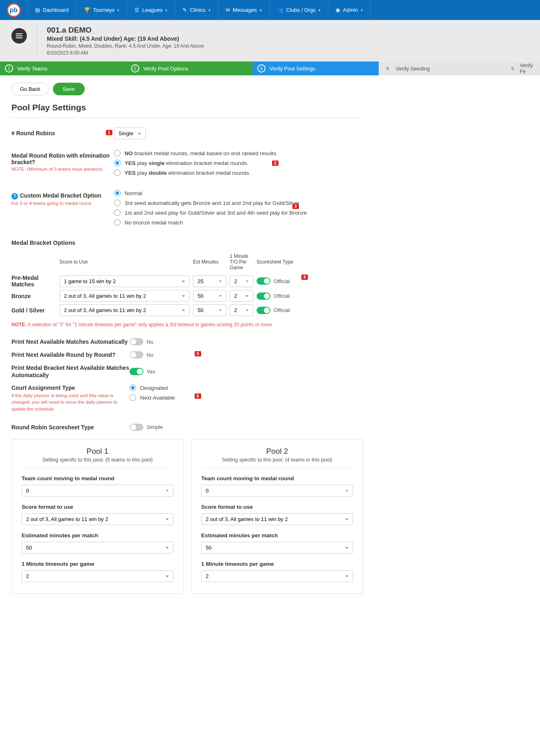 The width and height of the screenshot is (540, 756). I want to click on custom-bracket-no-bronze: No bronze medal match, so click(239, 222).